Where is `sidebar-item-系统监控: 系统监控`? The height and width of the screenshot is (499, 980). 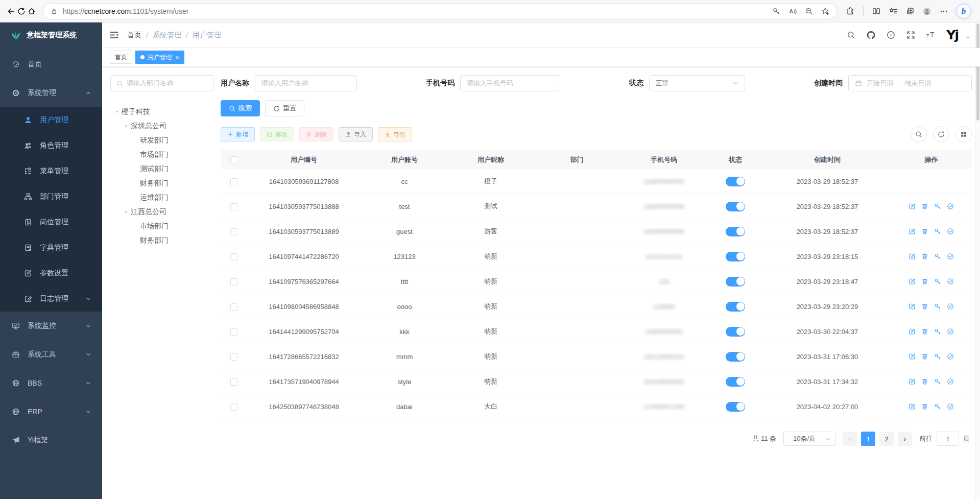 sidebar-item-系统监控: 系统监控 is located at coordinates (51, 326).